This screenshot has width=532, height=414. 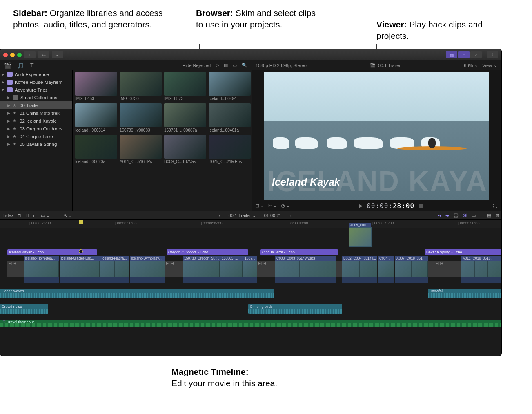 What do you see at coordinates (96, 118) in the screenshot?
I see `clip-thumbnail: Iceland...000314` at bounding box center [96, 118].